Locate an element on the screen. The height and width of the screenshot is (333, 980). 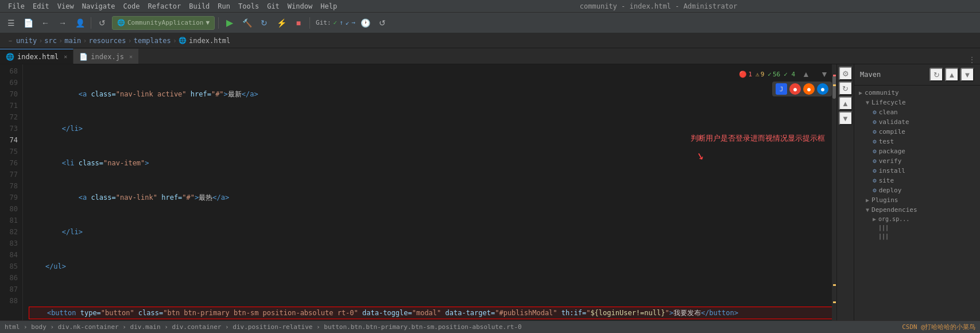
maven-test: ⚙ test is located at coordinates (917, 141).